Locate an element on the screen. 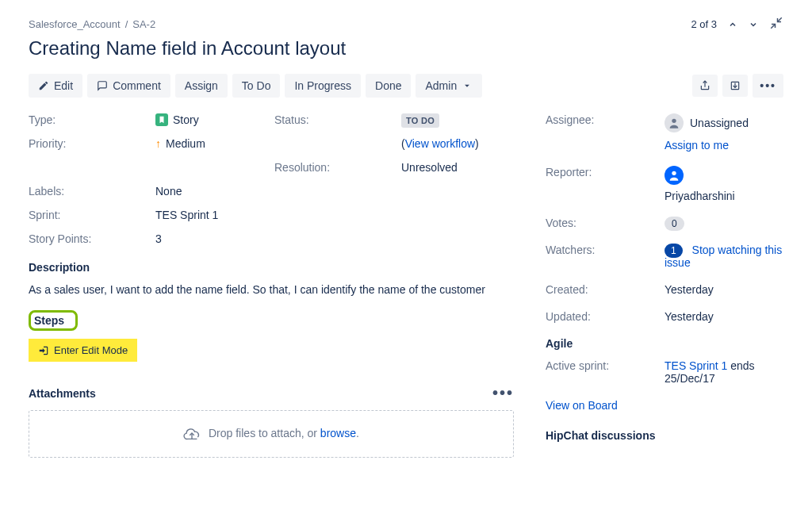 The image size is (812, 518). votes-badge: 0 is located at coordinates (674, 224).